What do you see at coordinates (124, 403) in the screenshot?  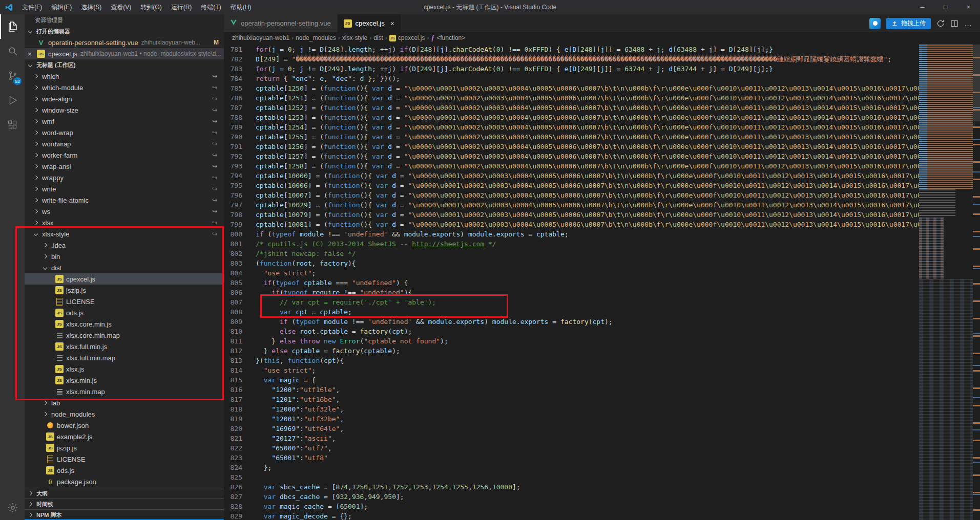 I see `tree-item-lab: lab` at bounding box center [124, 403].